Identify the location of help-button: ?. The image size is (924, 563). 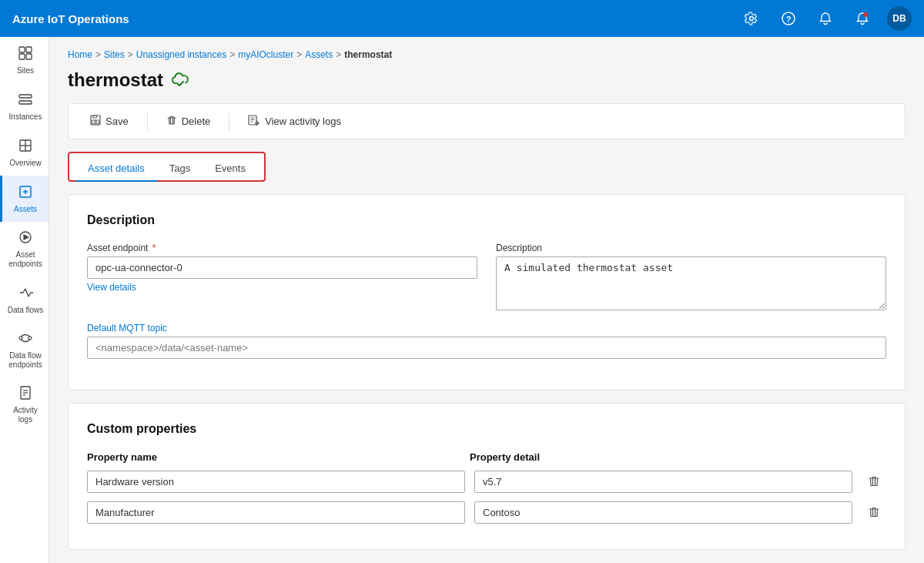
(788, 18).